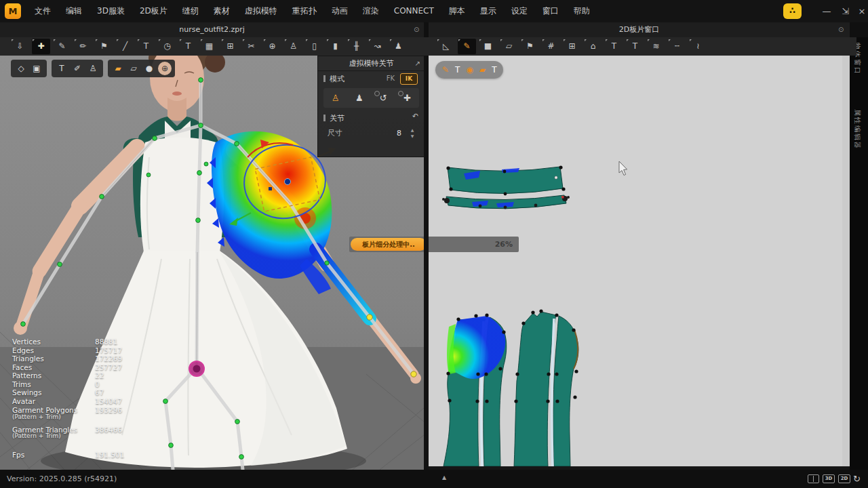  Describe the element at coordinates (337, 118) in the screenshot. I see `joint-label: 关节` at that location.